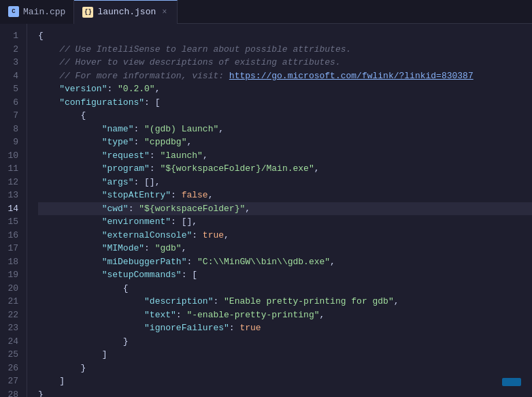  Describe the element at coordinates (214, 236) in the screenshot. I see `bool-token: true` at that location.